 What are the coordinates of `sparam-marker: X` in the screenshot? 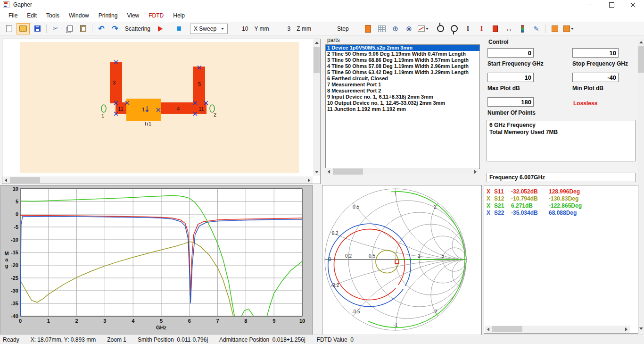 It's located at (490, 213).